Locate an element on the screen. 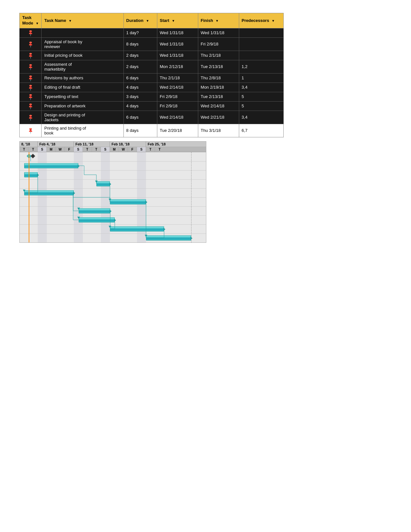  finish-cell-8: Wed 2/21/18 is located at coordinates (219, 117).